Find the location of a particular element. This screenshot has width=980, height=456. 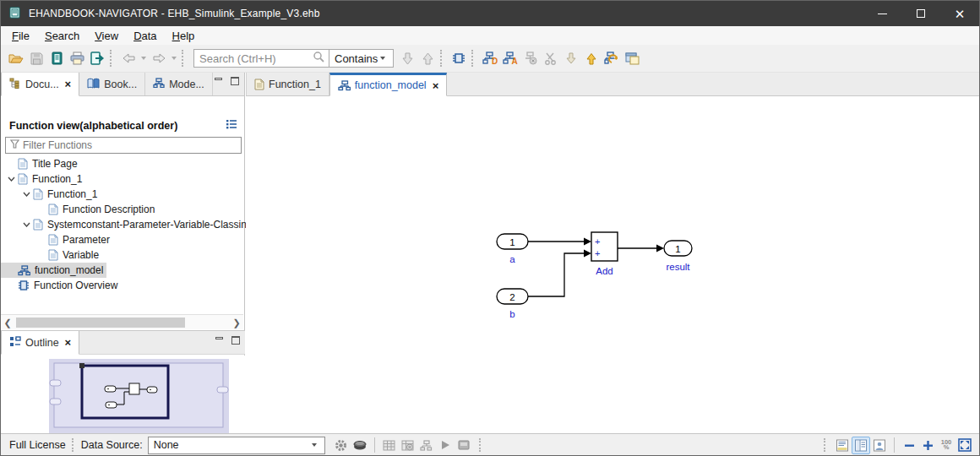

view-person-icon is located at coordinates (879, 446).